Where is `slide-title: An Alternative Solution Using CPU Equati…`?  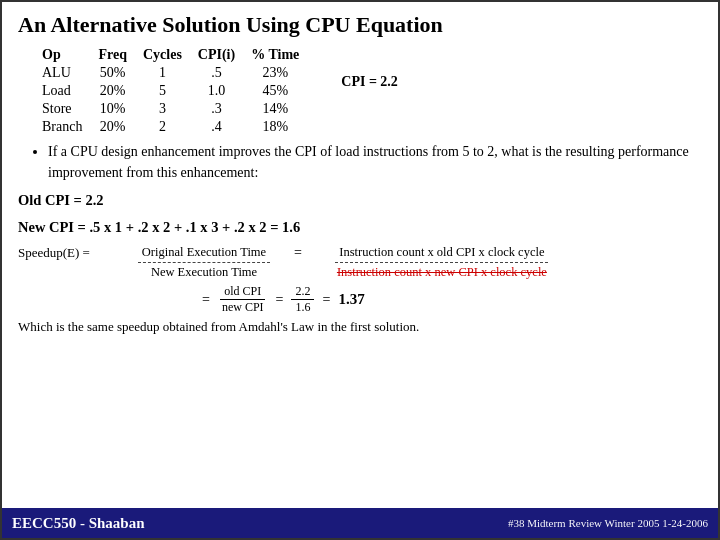 slide-title: An Alternative Solution Using CPU Equati… is located at coordinates (360, 25).